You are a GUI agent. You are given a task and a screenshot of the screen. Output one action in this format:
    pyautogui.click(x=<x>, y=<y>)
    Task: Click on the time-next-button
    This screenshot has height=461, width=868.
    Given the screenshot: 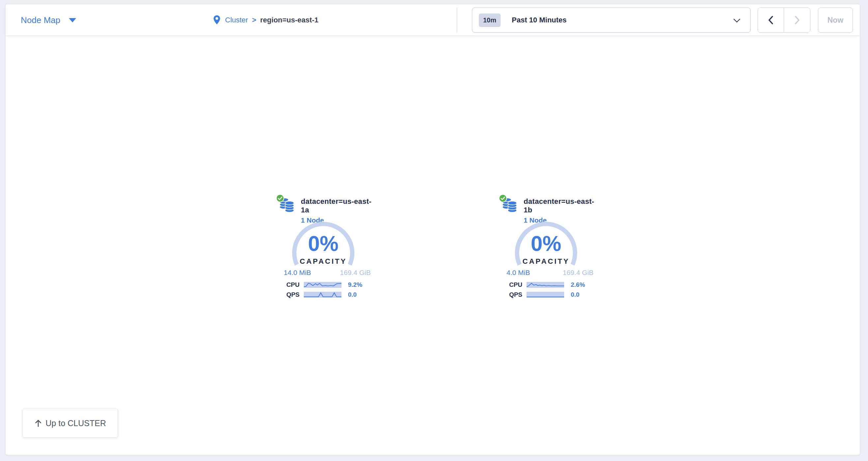 What is the action you would take?
    pyautogui.click(x=797, y=20)
    